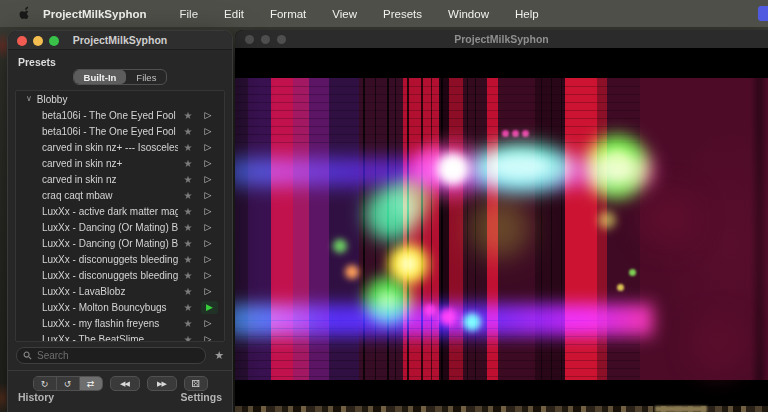 The width and height of the screenshot is (768, 412). What do you see at coordinates (210, 308) in the screenshot?
I see `play-icon-active: ▶` at bounding box center [210, 308].